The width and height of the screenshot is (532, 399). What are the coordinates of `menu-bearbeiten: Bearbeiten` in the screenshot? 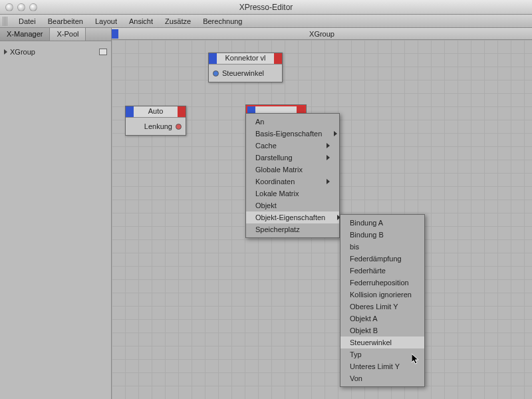 It's located at (65, 21).